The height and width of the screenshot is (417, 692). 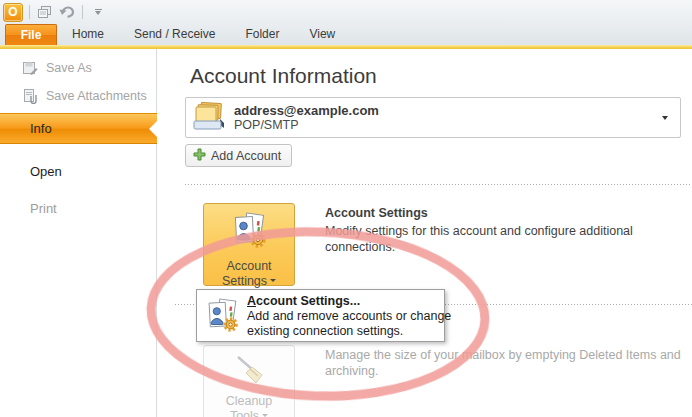 What do you see at coordinates (349, 324) in the screenshot?
I see `menu-item-description: Add and remove accounts or change existi…` at bounding box center [349, 324].